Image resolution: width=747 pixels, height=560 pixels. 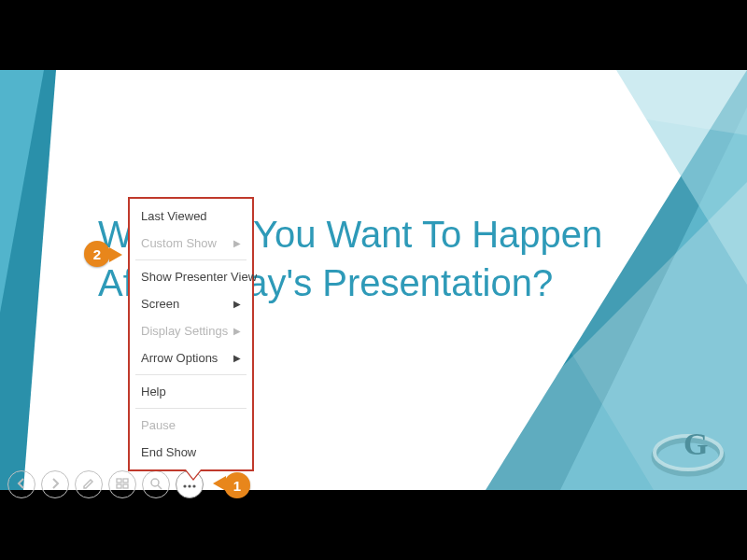 I want to click on menu-item-label: Custom Show, so click(x=179, y=243).